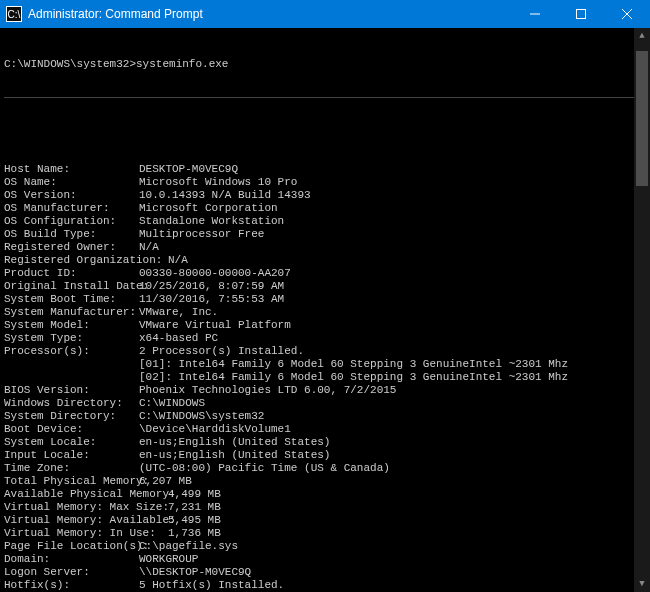 The image size is (650, 592). What do you see at coordinates (324, 456) in the screenshot?
I see `output-row: Input Locale:en-us;English (United State…` at bounding box center [324, 456].